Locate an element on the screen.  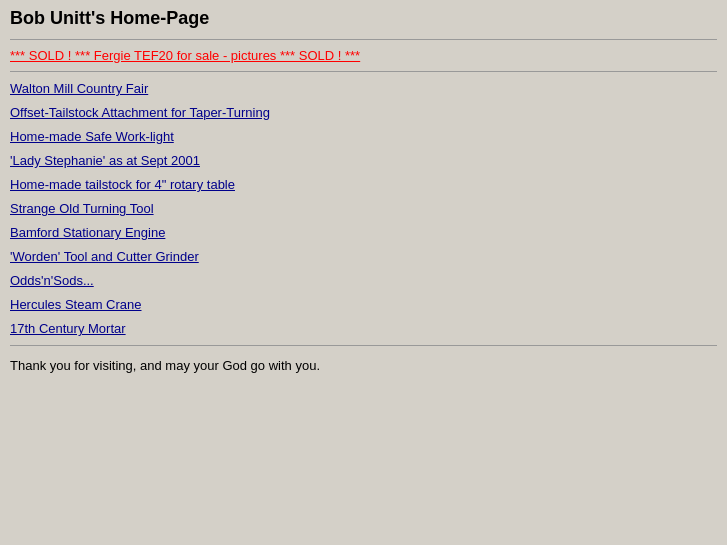
nav-link-safe-worklight: Home-made Safe Work-light is located at coordinates (364, 136).